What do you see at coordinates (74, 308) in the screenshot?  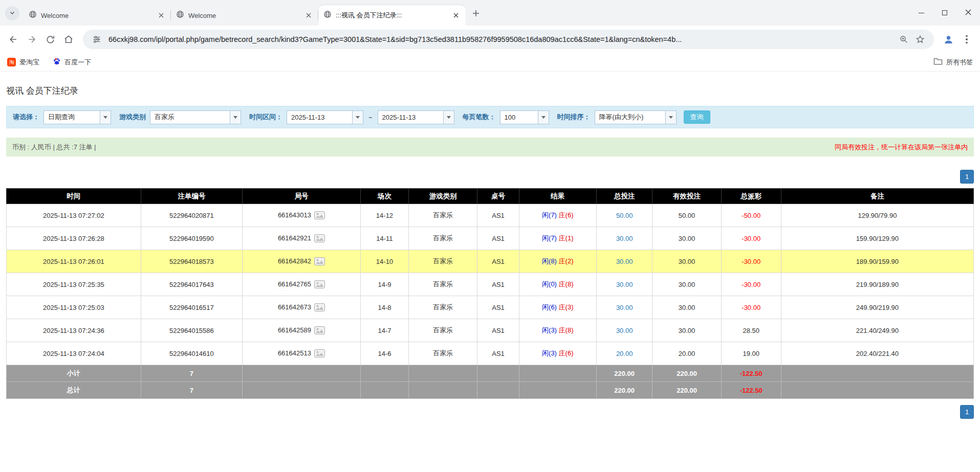 I see `cell-time: 2025-11-13 07:25:03` at bounding box center [74, 308].